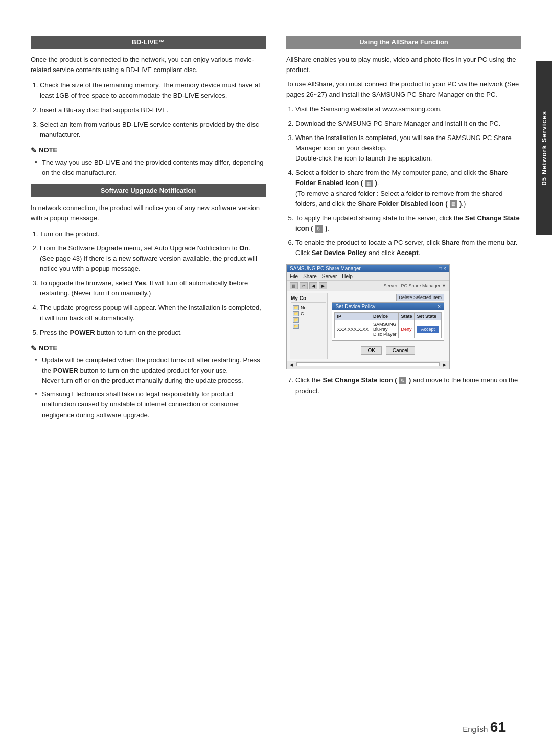 The image size is (552, 756). What do you see at coordinates (296, 308) in the screenshot?
I see `tree-icon-no: 📁` at bounding box center [296, 308].